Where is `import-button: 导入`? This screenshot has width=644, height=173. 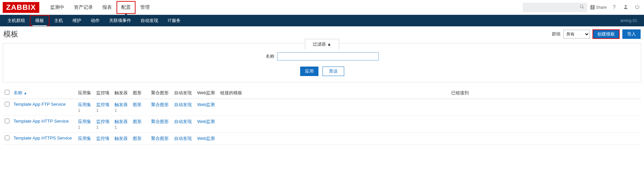
import-button: 导入 is located at coordinates (631, 34).